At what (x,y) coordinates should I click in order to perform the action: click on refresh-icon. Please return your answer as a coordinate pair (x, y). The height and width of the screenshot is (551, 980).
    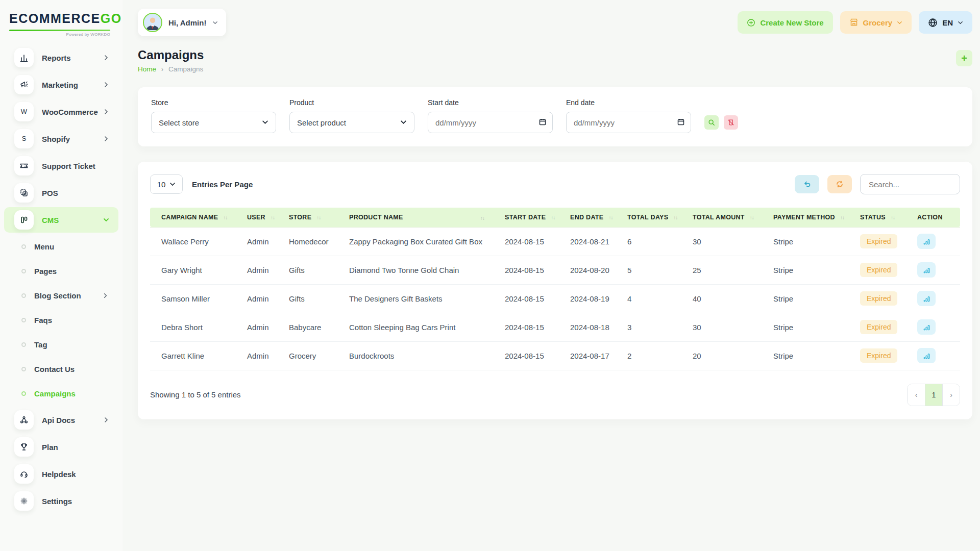
    Looking at the image, I should click on (840, 184).